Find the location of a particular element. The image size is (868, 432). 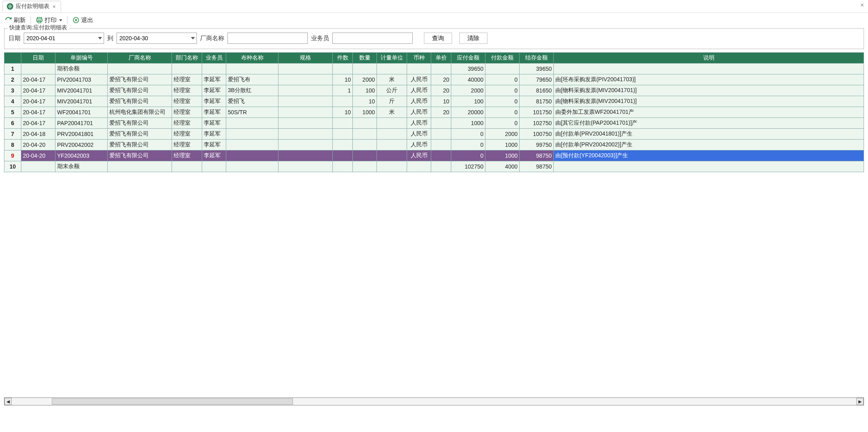

row-number: 1 is located at coordinates (13, 69).